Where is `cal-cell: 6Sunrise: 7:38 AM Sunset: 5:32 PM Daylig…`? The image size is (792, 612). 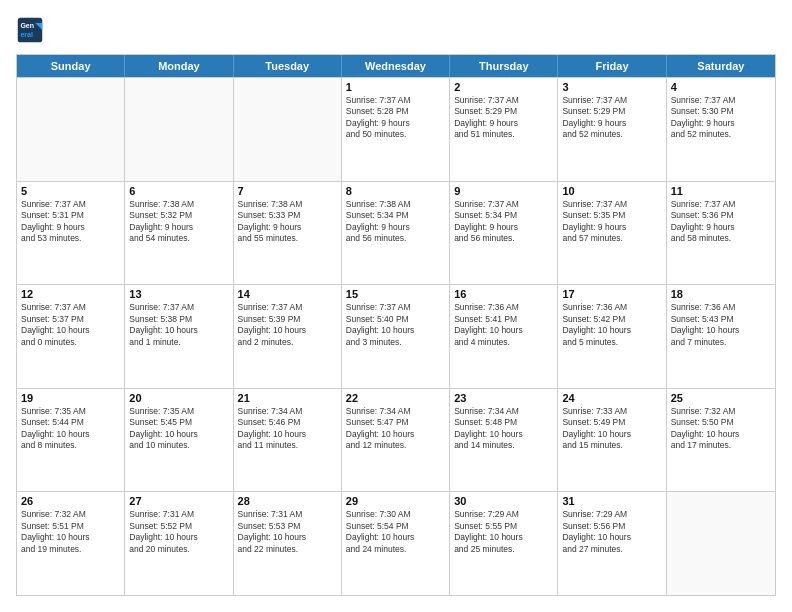 cal-cell: 6Sunrise: 7:38 AM Sunset: 5:32 PM Daylig… is located at coordinates (179, 234).